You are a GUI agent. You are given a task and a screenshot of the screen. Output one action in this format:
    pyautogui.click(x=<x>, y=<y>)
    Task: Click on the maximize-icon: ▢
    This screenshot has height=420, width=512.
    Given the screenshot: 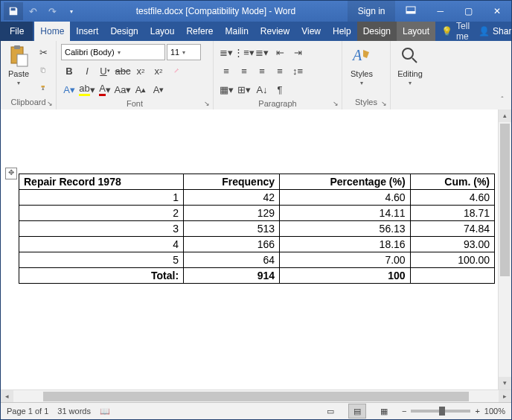 What is the action you would take?
    pyautogui.click(x=469, y=11)
    